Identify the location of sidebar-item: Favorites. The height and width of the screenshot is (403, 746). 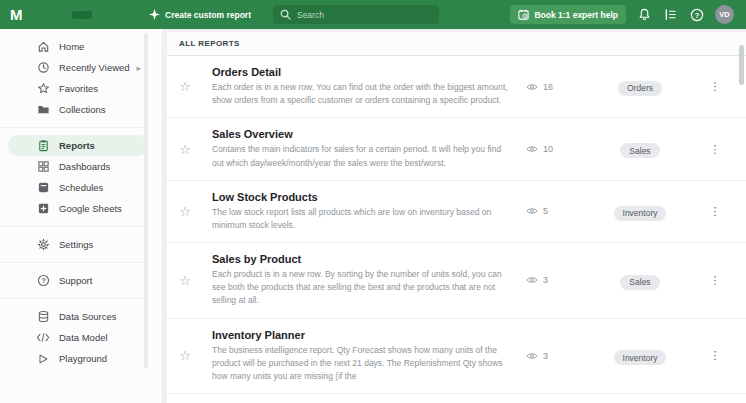
(78, 88).